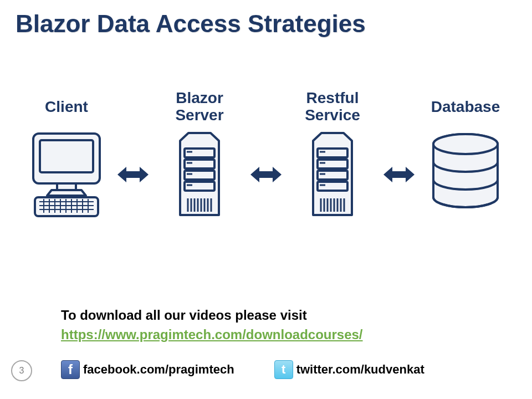 The image size is (532, 399). What do you see at coordinates (284, 370) in the screenshot?
I see `twitter-icon: t` at bounding box center [284, 370].